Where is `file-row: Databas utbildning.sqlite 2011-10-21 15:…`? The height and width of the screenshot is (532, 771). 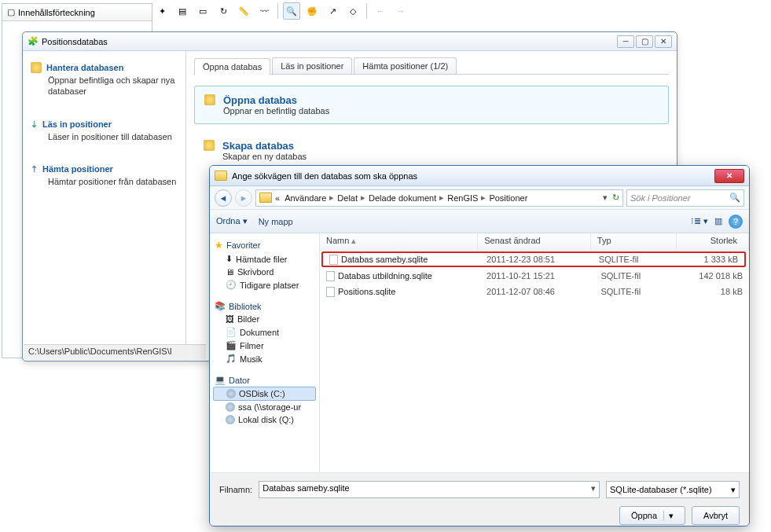 file-row: Databas utbildning.sqlite 2011-10-21 15:… is located at coordinates (534, 276).